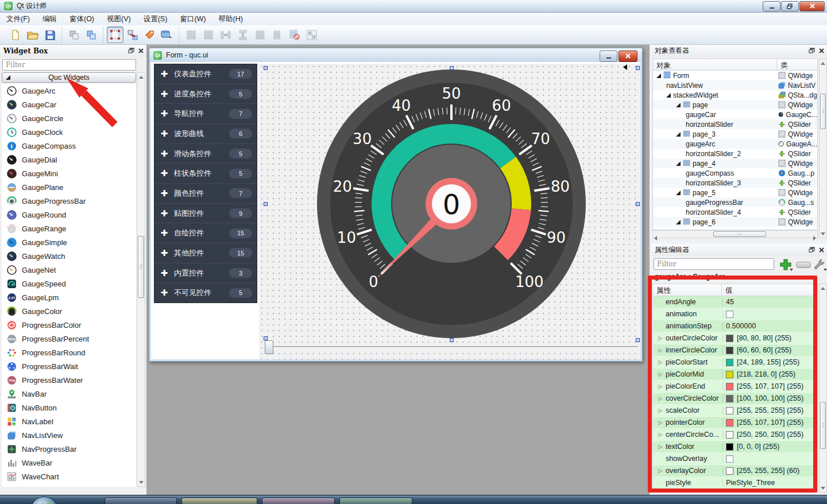 The height and width of the screenshot is (504, 827). What do you see at coordinates (206, 253) in the screenshot?
I see `nav-item-其他控件: ✚其他控件15` at bounding box center [206, 253].